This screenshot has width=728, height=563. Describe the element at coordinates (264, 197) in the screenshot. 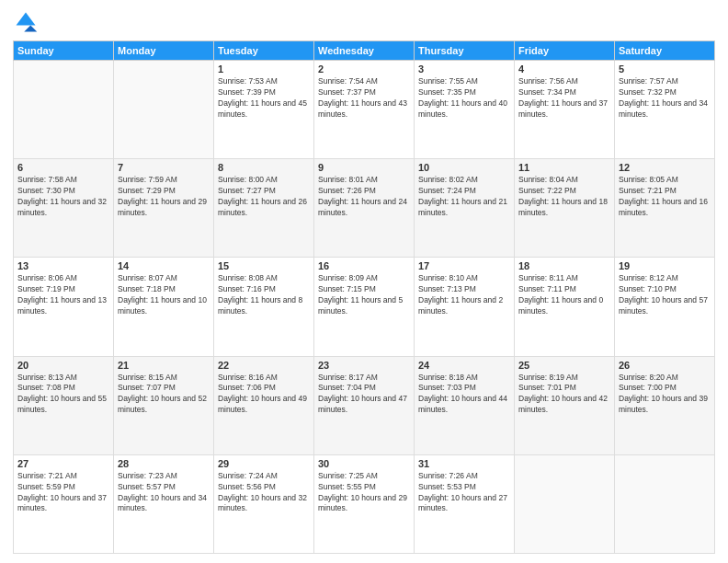

I see `day-info: Sunrise: 8:00 AM Sunset: 7:27 PM Dayligh…` at that location.